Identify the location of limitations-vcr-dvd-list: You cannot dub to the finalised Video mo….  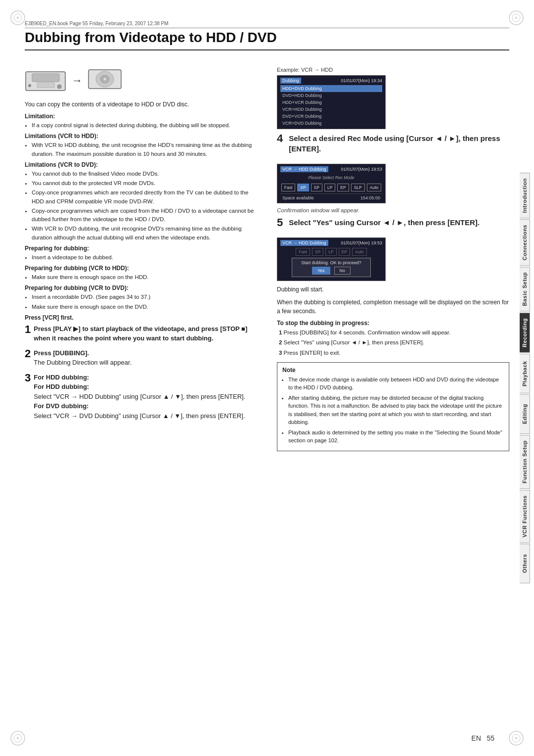
(141, 206).